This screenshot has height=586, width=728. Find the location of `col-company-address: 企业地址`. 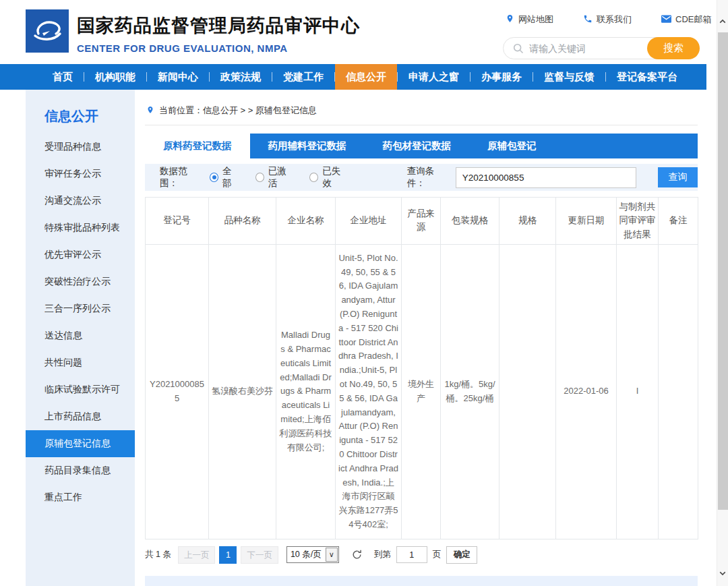

col-company-address: 企业地址 is located at coordinates (369, 221).